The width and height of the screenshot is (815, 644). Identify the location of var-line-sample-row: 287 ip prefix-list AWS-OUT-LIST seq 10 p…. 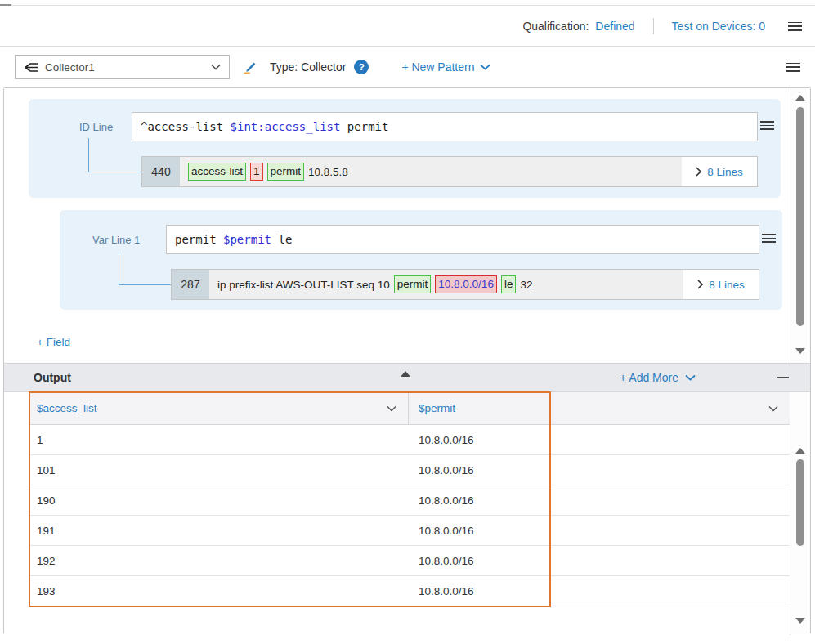
(465, 284).